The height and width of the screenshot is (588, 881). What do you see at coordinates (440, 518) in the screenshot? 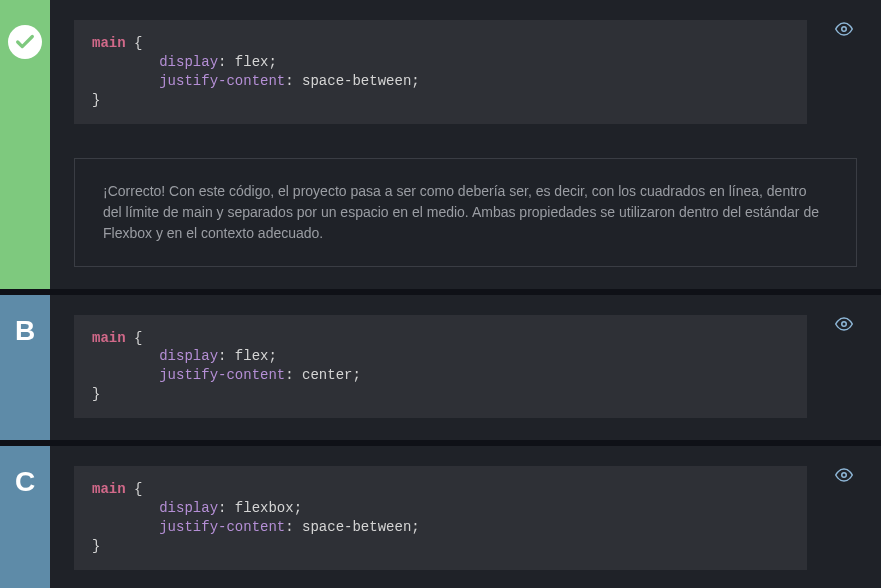
I see `code-block: main { display: flexbox; justify-content…` at bounding box center [440, 518].